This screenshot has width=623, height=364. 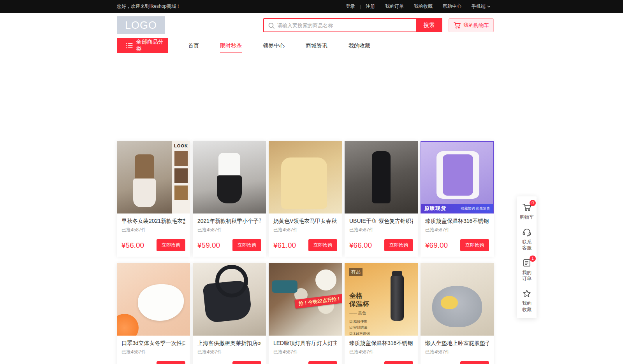 I want to click on promo-color-label: —— 黑色, so click(x=360, y=313).